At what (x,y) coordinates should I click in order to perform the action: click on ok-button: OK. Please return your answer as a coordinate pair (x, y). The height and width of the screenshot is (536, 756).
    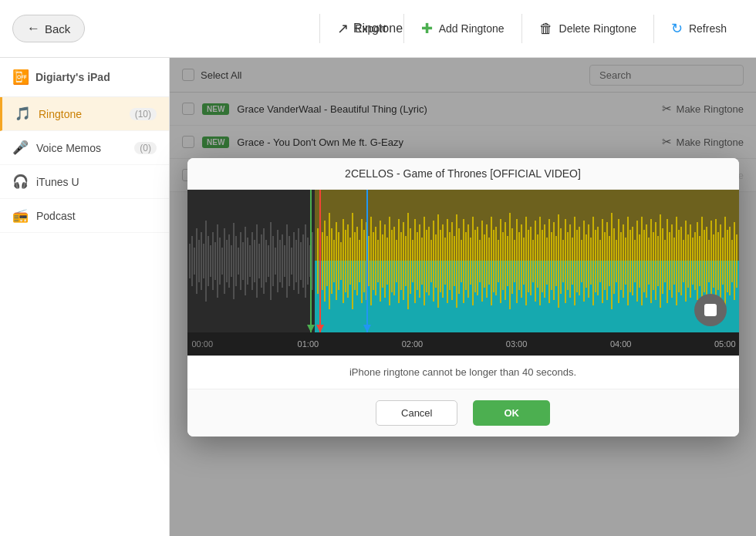
    Looking at the image, I should click on (511, 413).